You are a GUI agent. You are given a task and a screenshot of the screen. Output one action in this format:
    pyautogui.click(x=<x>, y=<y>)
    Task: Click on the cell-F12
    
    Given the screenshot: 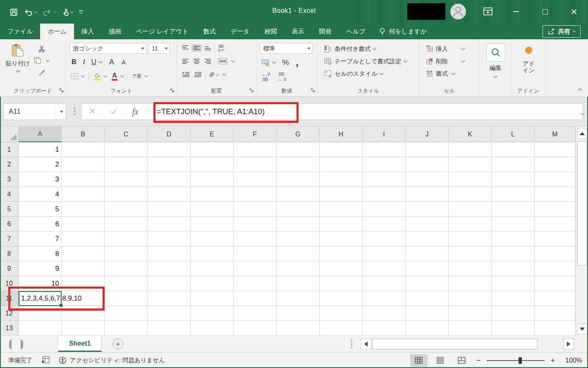 What is the action you would take?
    pyautogui.click(x=255, y=313)
    